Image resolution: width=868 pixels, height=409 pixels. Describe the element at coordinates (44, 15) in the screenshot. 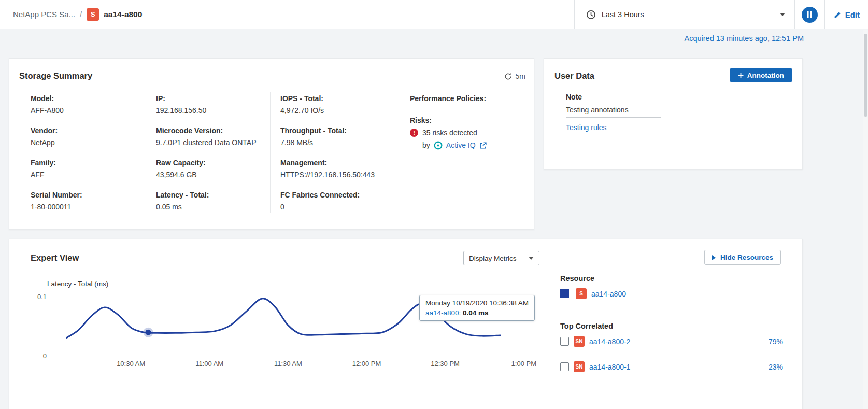

I see `breadcrumb-root: NetApp PCS Sa...` at that location.